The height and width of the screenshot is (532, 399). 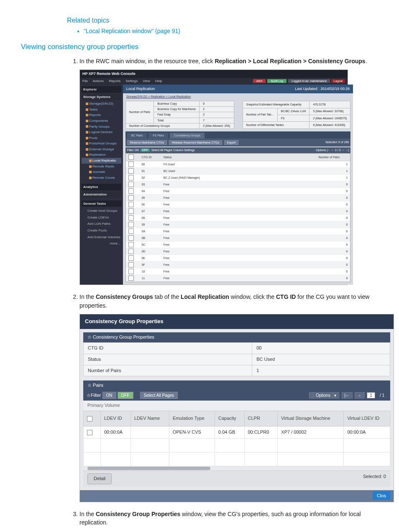 What do you see at coordinates (184, 150) in the screenshot?
I see `column-settings: Column Settings` at bounding box center [184, 150].